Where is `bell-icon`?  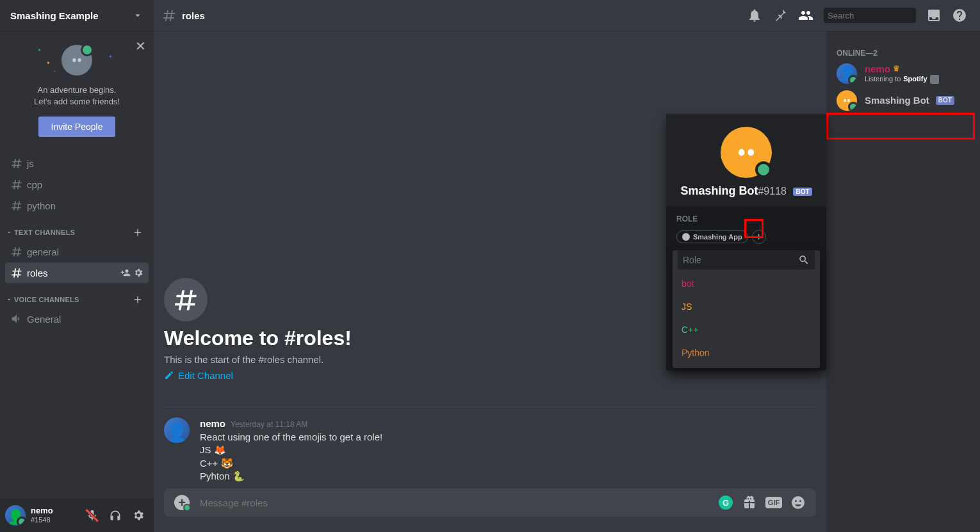 bell-icon is located at coordinates (755, 15).